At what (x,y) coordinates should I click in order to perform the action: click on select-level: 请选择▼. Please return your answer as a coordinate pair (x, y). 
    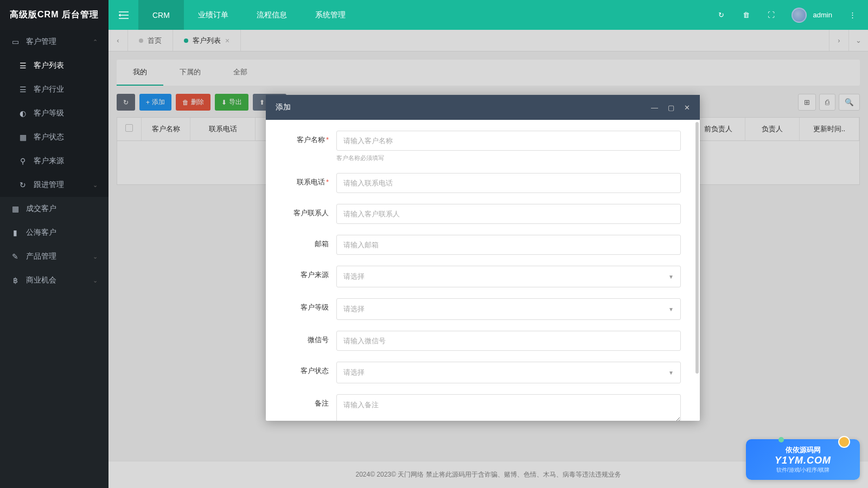
    Looking at the image, I should click on (509, 309).